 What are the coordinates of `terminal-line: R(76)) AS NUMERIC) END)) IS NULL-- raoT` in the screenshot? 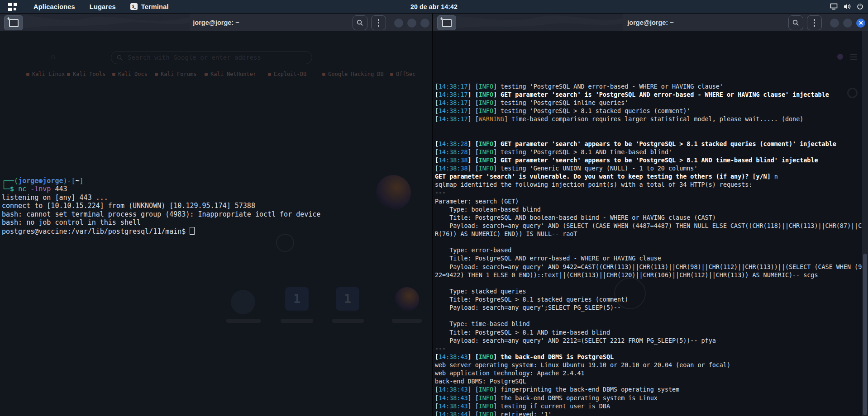 It's located at (652, 234).